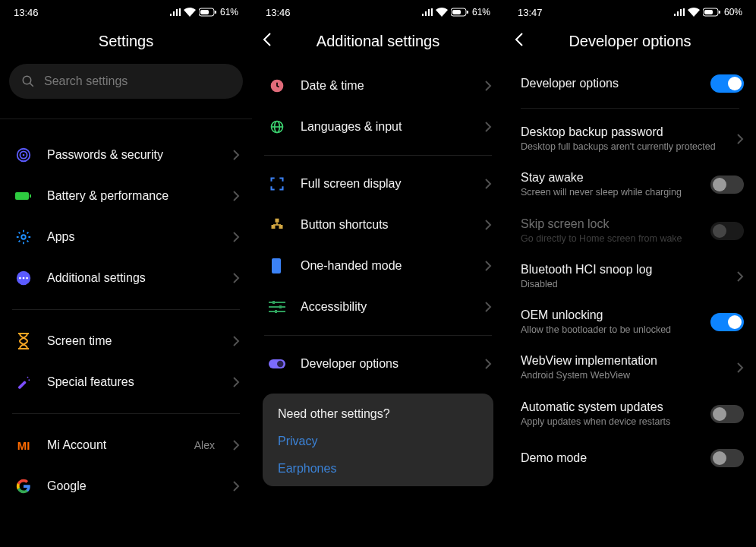 The width and height of the screenshot is (756, 547). What do you see at coordinates (190, 12) in the screenshot?
I see `wifi-icon` at bounding box center [190, 12].